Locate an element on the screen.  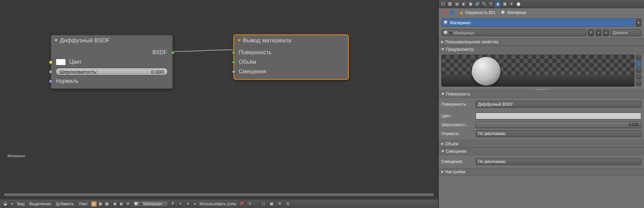
node-material-output: Вывод материала Поверхность Объём Смещен… is located at coordinates (291, 57).